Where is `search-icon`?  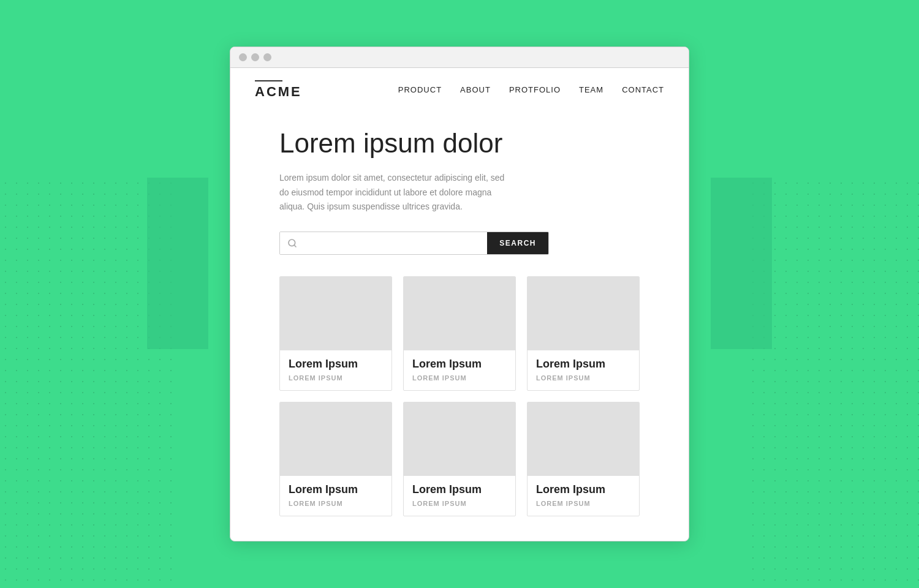
search-icon is located at coordinates (292, 243).